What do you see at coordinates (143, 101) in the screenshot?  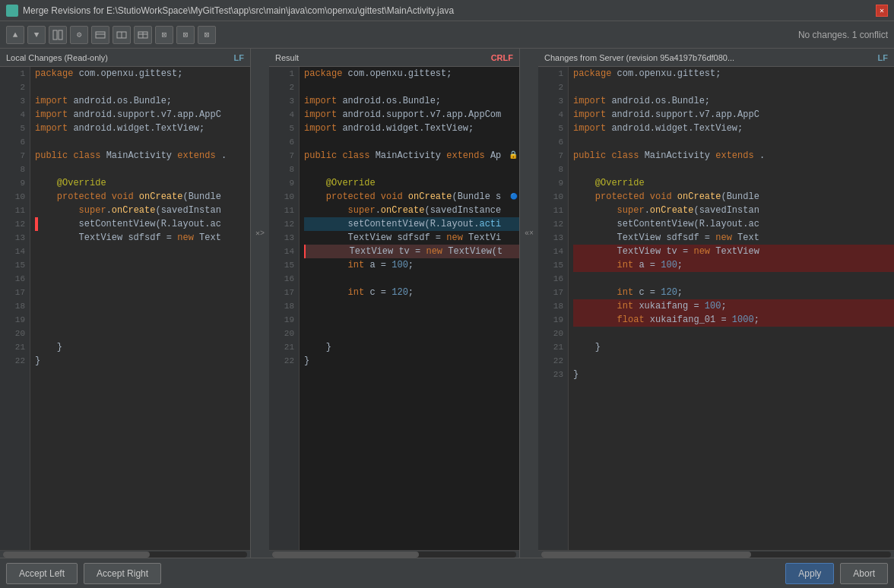 I see `left-line-3: import android.os.Bundle;` at bounding box center [143, 101].